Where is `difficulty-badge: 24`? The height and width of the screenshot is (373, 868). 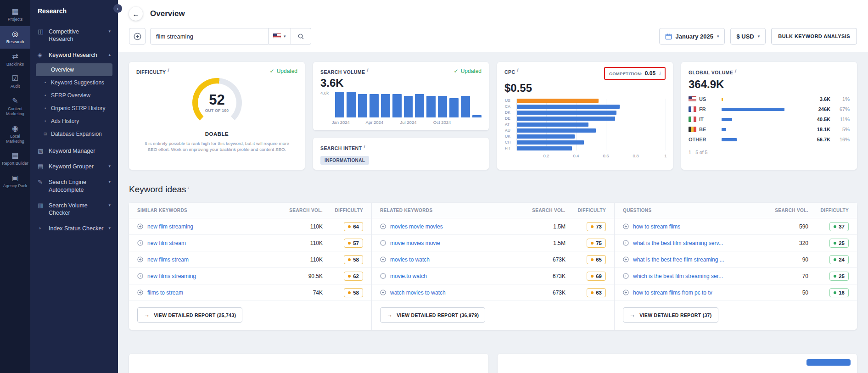 difficulty-badge: 24 is located at coordinates (839, 260).